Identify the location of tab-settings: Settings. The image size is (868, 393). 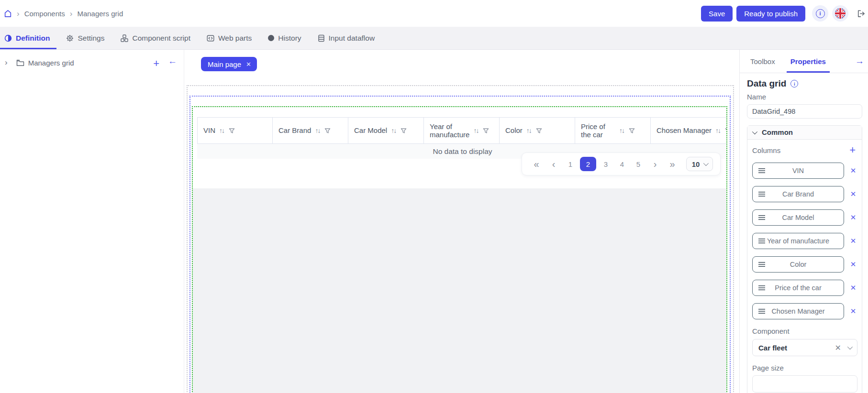
(85, 38).